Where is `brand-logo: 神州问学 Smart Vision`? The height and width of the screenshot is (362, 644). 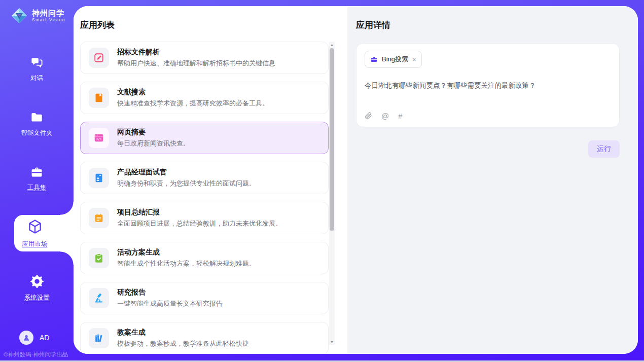 brand-logo: 神州问学 Smart Vision is located at coordinates (38, 16).